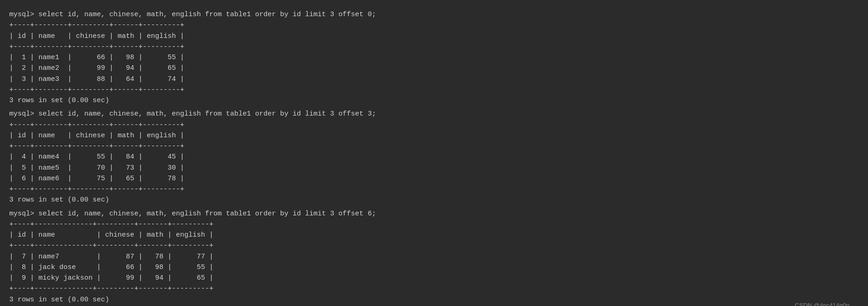 The height and width of the screenshot is (306, 868). Describe the element at coordinates (434, 136) in the screenshot. I see `header-2: | id | name | chinese | math | english |` at that location.